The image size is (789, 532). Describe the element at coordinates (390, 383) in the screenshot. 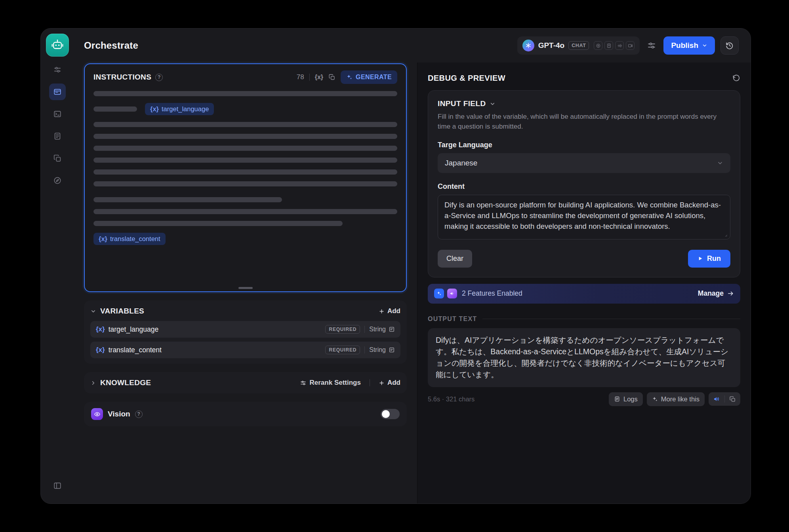

I see `add-knowledge-button: Add` at that location.